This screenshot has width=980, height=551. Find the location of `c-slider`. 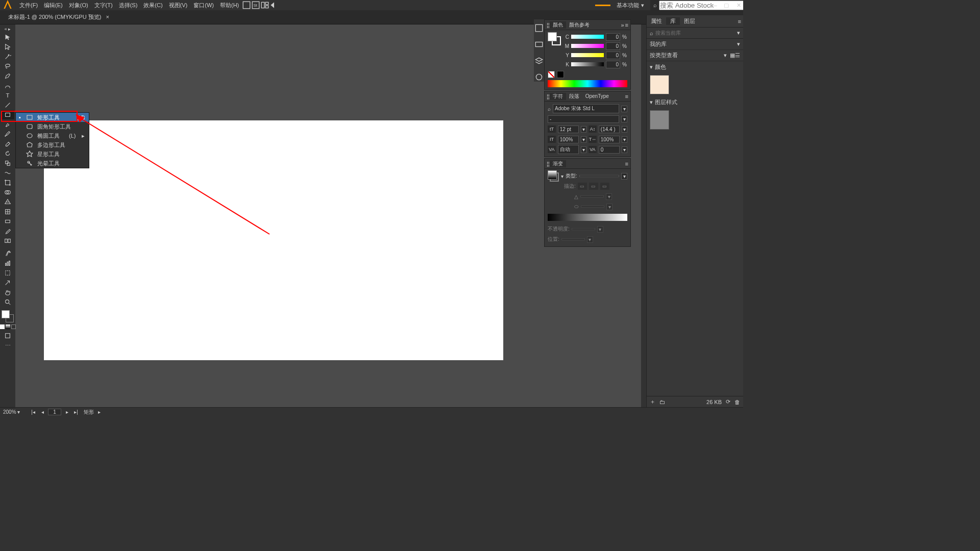

c-slider is located at coordinates (587, 37).